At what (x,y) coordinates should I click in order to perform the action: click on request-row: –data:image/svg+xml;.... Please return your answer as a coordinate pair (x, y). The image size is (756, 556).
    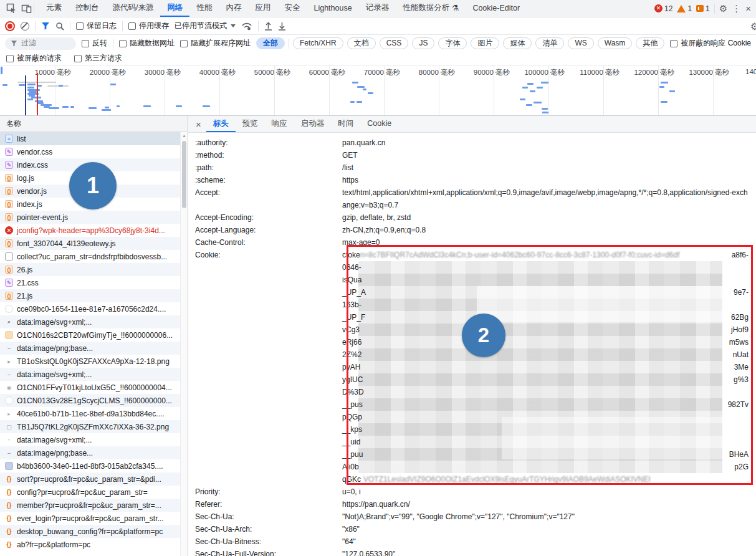
    Looking at the image, I should click on (93, 374).